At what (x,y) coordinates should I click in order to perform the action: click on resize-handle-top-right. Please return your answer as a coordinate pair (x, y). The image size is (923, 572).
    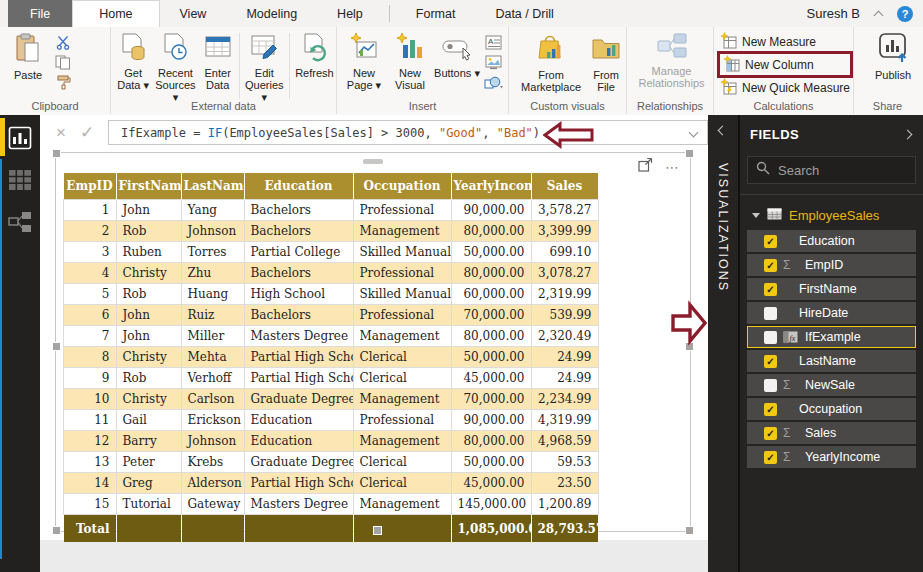
    Looking at the image, I should click on (690, 154).